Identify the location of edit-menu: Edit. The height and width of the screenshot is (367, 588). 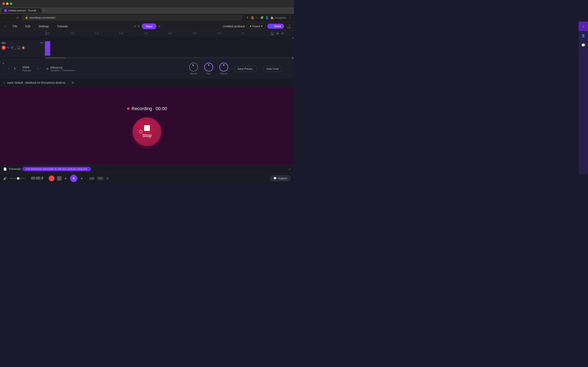
(28, 26).